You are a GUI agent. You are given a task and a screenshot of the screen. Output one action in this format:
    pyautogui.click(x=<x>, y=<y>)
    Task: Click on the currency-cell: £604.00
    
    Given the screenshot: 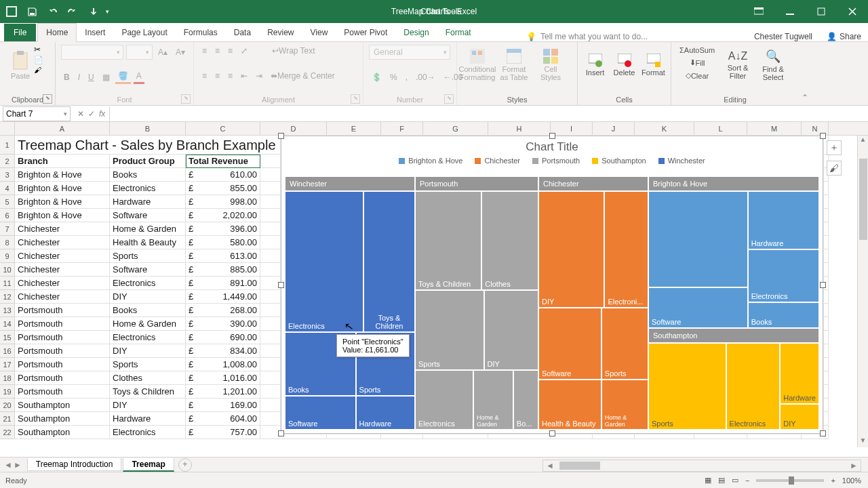 What is the action you would take?
    pyautogui.click(x=223, y=419)
    